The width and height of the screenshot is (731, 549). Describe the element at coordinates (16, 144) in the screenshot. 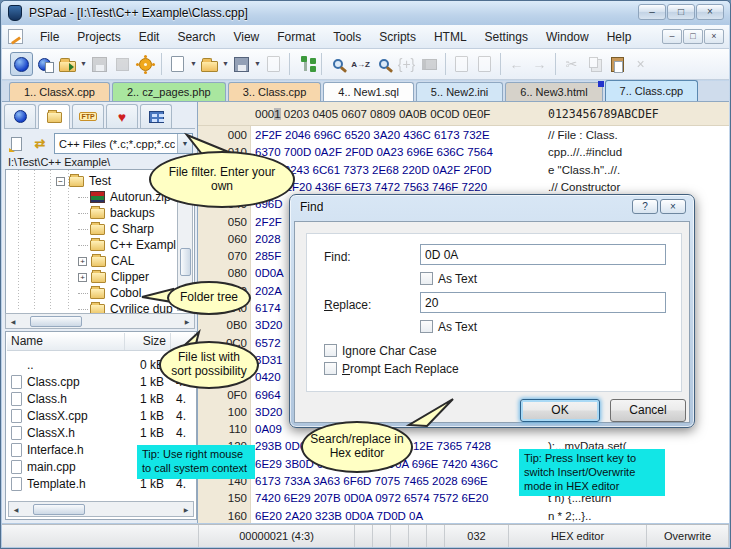

I see `refresh-file-icon` at that location.